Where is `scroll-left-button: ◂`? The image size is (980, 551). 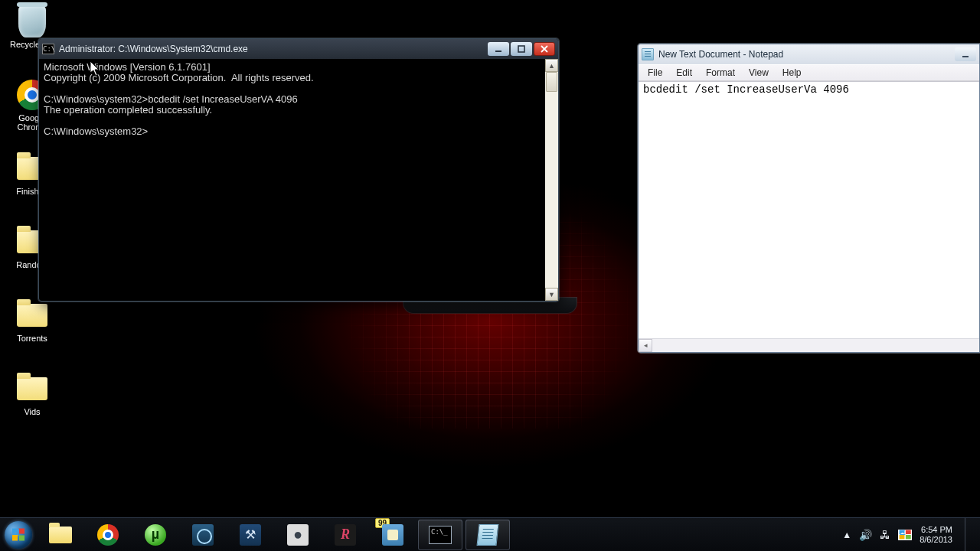 scroll-left-button: ◂ is located at coordinates (645, 346).